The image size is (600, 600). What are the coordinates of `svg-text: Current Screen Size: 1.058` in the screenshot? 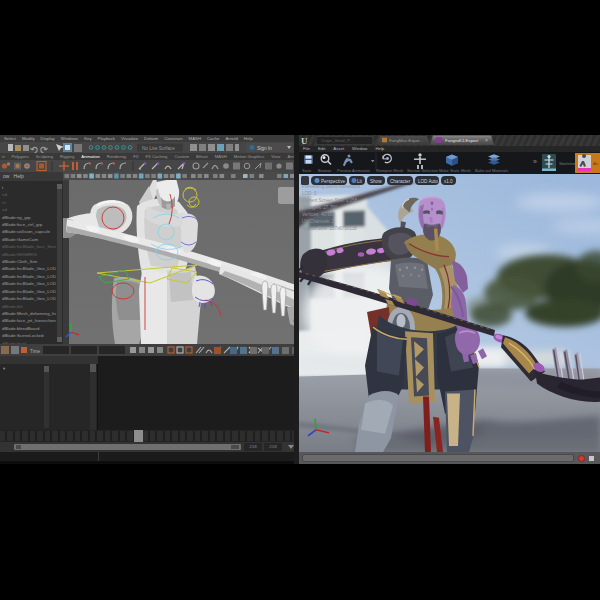 It's located at (330, 200).